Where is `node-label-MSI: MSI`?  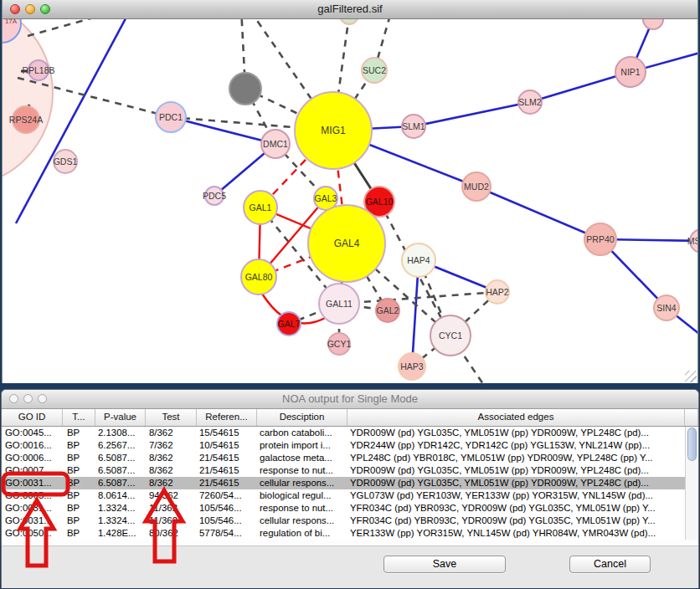 node-label-MSI: MSI is located at coordinates (692, 241).